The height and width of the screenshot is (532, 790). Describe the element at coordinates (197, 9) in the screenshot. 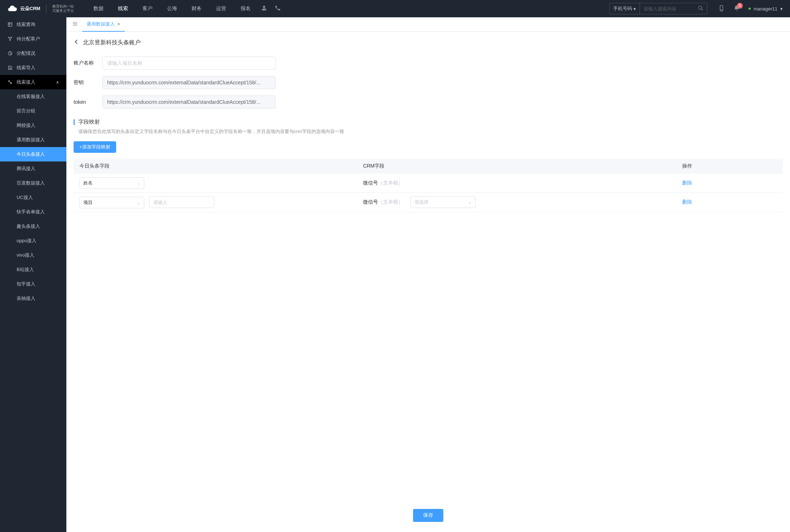

I see `nav-item-finance: 财务` at that location.